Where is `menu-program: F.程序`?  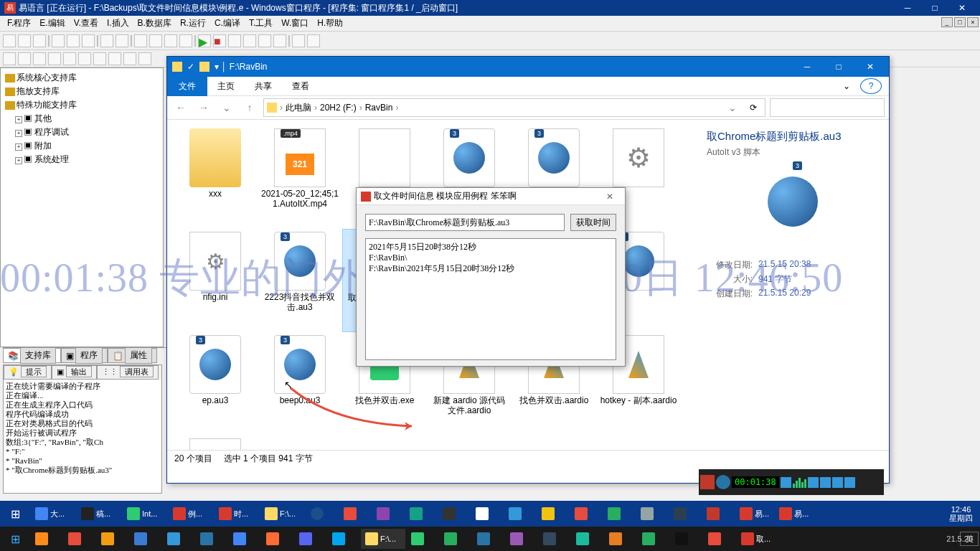 menu-program: F.程序 is located at coordinates (19, 23).